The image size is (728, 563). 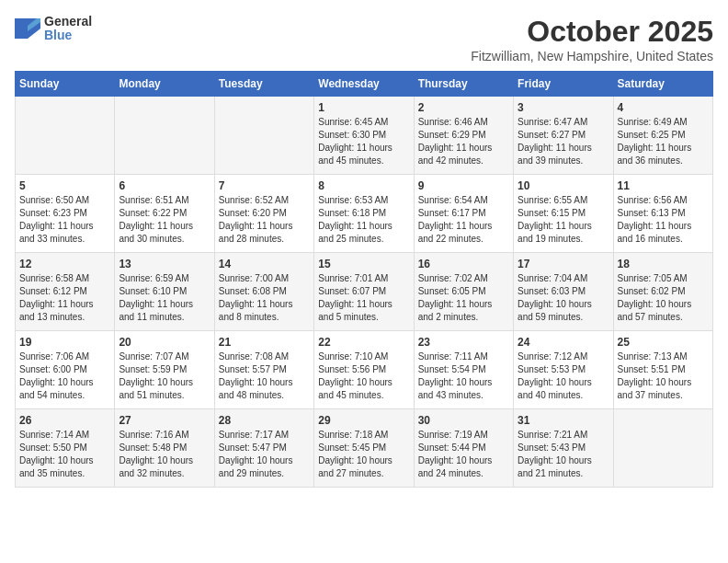 I want to click on cell-info: Sunset: 6:20 PM, so click(x=265, y=213).